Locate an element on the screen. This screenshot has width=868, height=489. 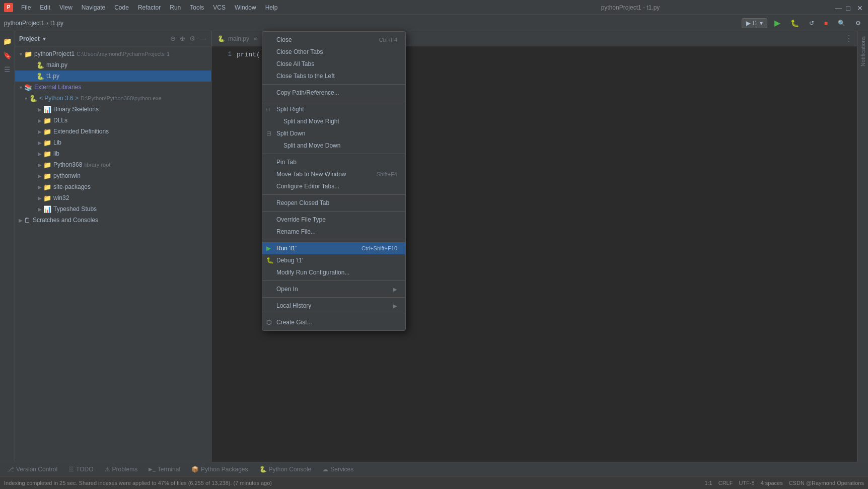
run-button: ▶ is located at coordinates (777, 23).